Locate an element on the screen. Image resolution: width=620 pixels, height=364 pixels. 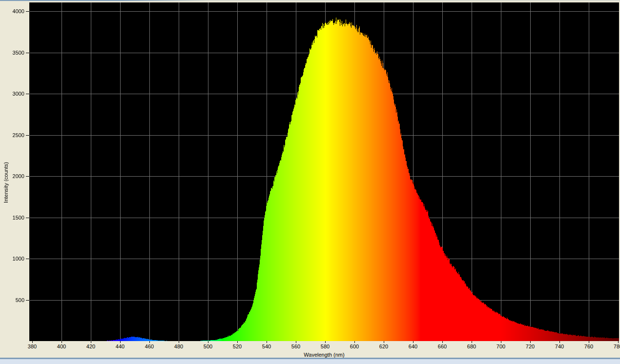
x-tick-label: 600 is located at coordinates (354, 346).